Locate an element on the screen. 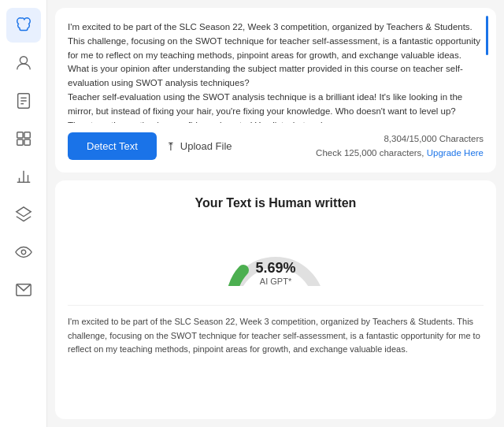  sidebar-item-brain is located at coordinates (24, 25).